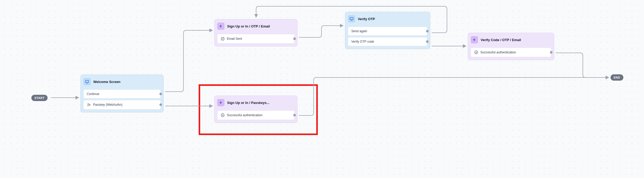 This screenshot has width=644, height=178. What do you see at coordinates (234, 39) in the screenshot?
I see `row-label: Email Sent` at bounding box center [234, 39].